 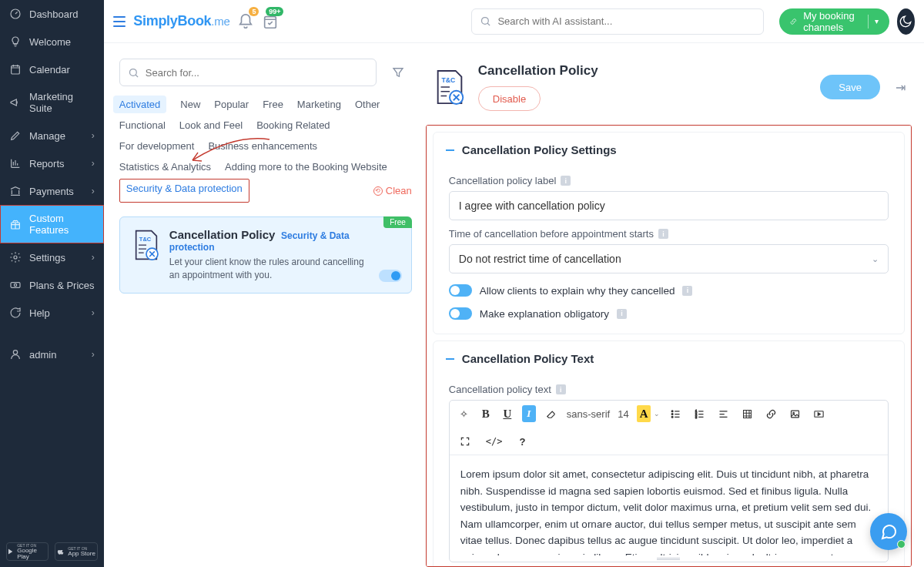 What do you see at coordinates (52, 552) in the screenshot?
I see `store-badges: GET IT ONGoogle Play GET IT ONApp Store` at bounding box center [52, 552].